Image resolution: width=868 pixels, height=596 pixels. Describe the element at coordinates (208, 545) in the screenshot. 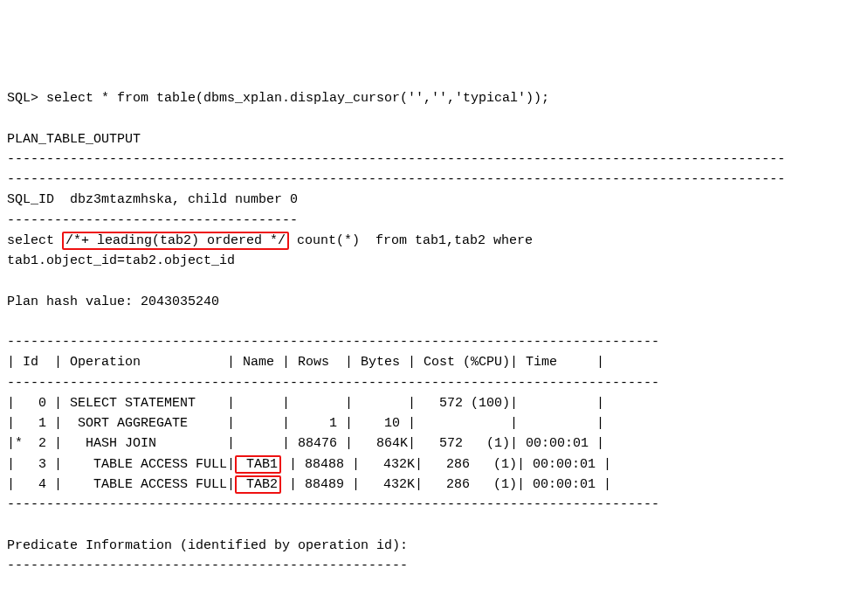

I see `predicate-info-header: Predicate Information (identified by ope…` at that location.